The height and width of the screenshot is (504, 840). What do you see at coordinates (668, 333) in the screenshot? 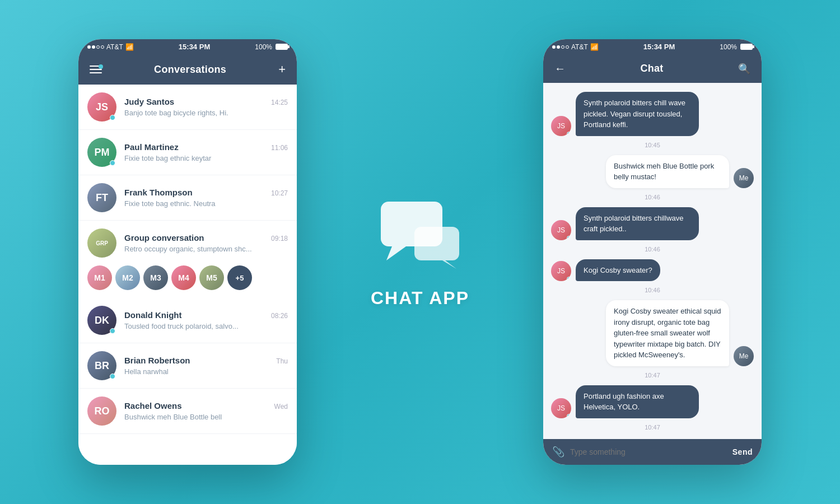
I see `msg-bubble-5: Kogi Cosby sweater ethical squid irony d…` at bounding box center [668, 333].